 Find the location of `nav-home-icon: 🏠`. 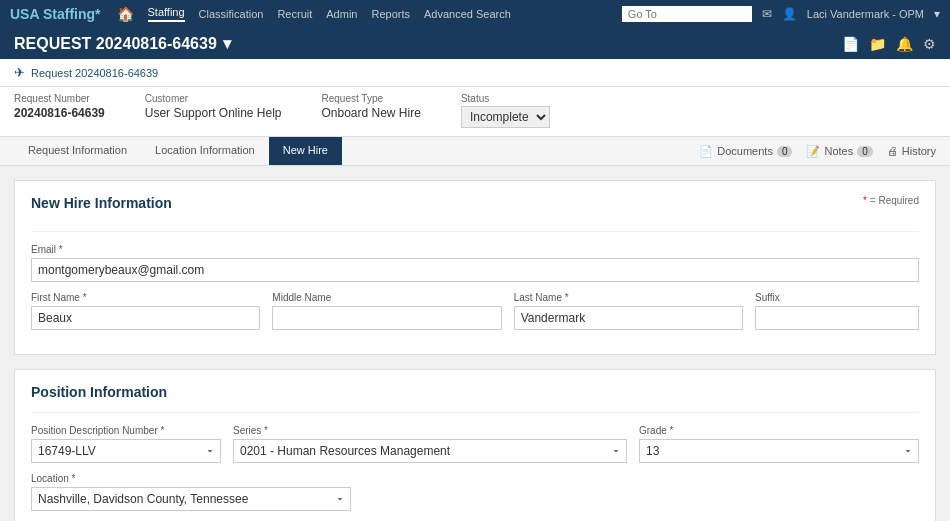

nav-home-icon: 🏠 is located at coordinates (126, 14).